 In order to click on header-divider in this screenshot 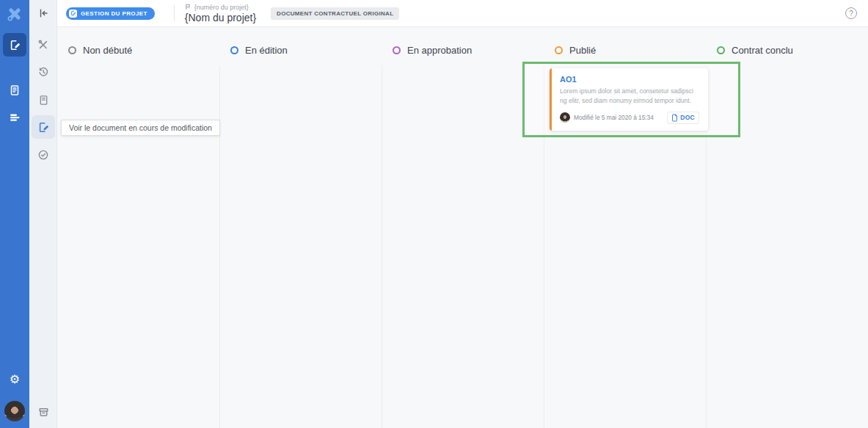, I will do `click(175, 13)`.